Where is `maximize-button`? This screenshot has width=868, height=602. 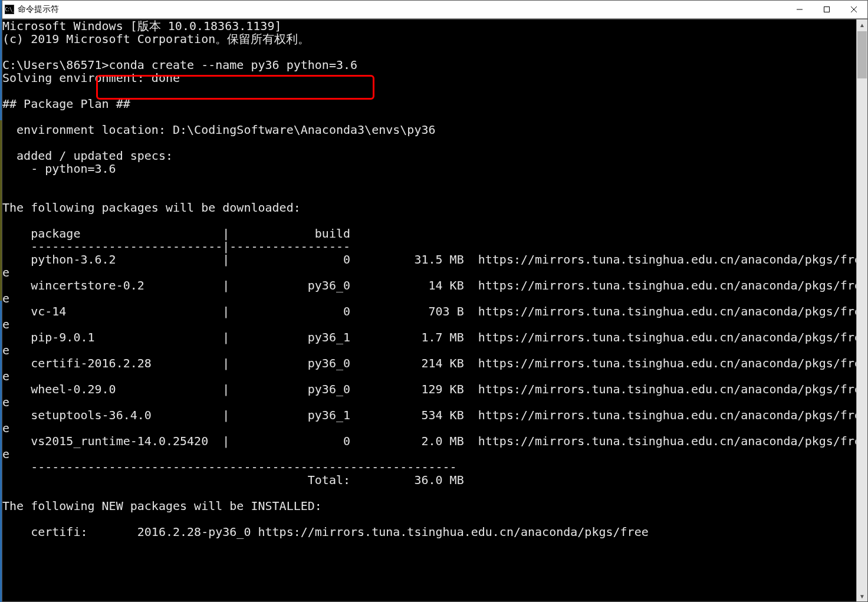
maximize-button is located at coordinates (827, 9).